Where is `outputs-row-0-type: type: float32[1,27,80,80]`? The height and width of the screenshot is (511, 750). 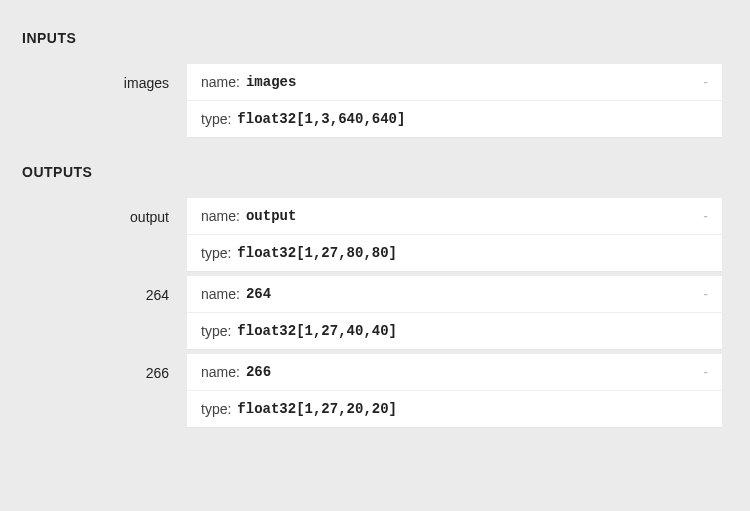 outputs-row-0-type: type: float32[1,27,80,80] is located at coordinates (454, 253).